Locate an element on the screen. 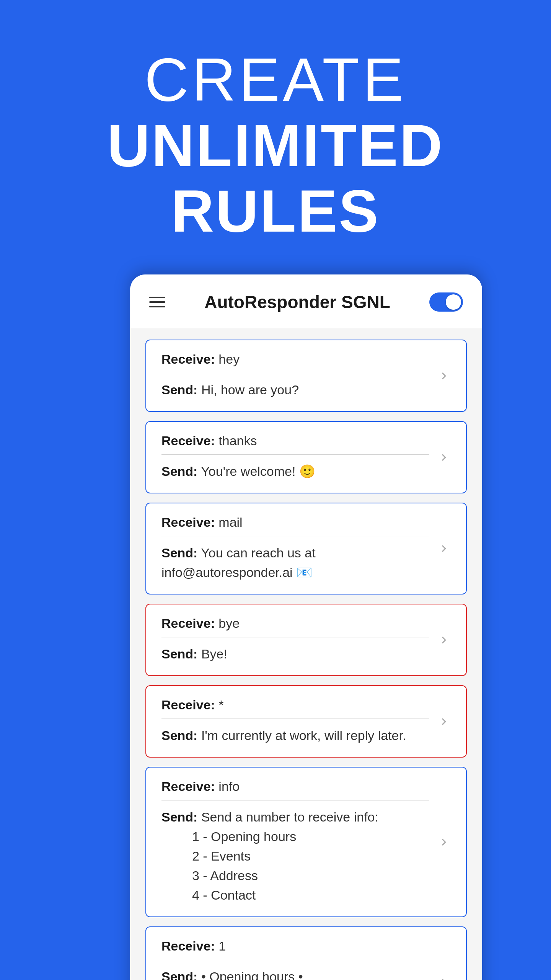 This screenshot has height=980, width=551. receive-label-3: Receive: is located at coordinates (188, 522).